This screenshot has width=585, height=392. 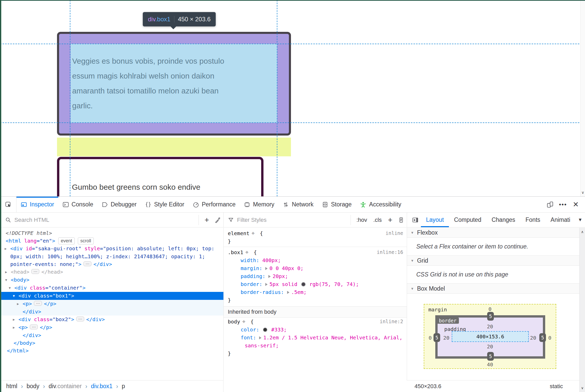 I want to click on css-rule-line: element⌖ {inline, so click(x=315, y=233).